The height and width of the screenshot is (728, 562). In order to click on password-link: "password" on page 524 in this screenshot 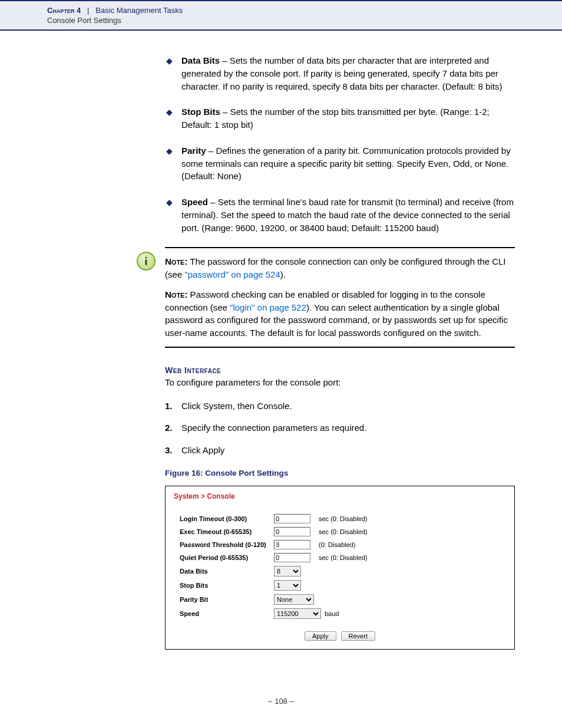, I will do `click(232, 275)`.